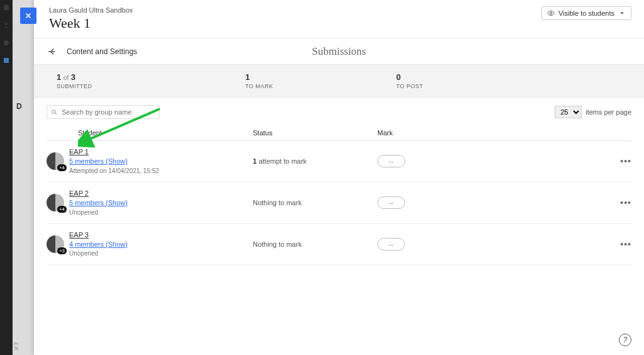  I want to click on avatar: +3, so click(55, 244).